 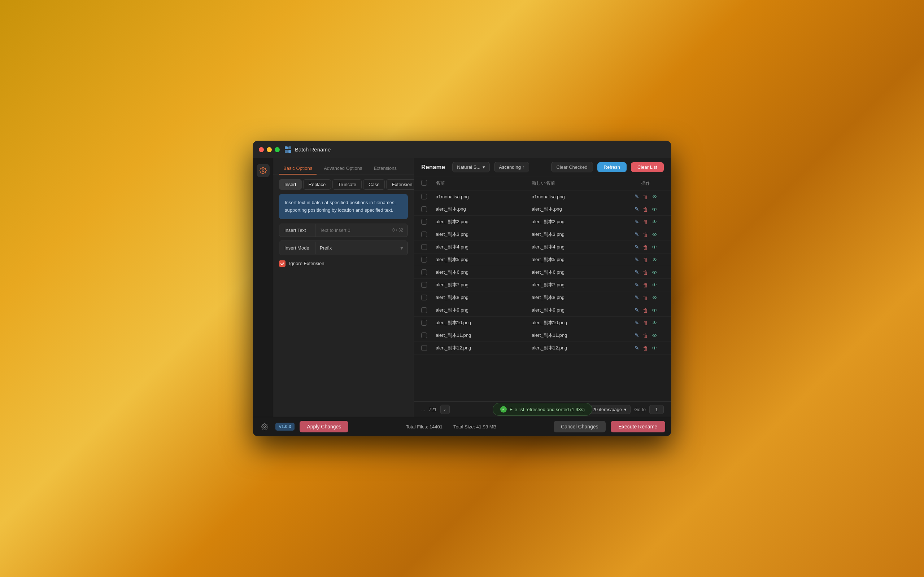 What do you see at coordinates (637, 197) in the screenshot?
I see `edit-icon-0: ✎` at bounding box center [637, 197].